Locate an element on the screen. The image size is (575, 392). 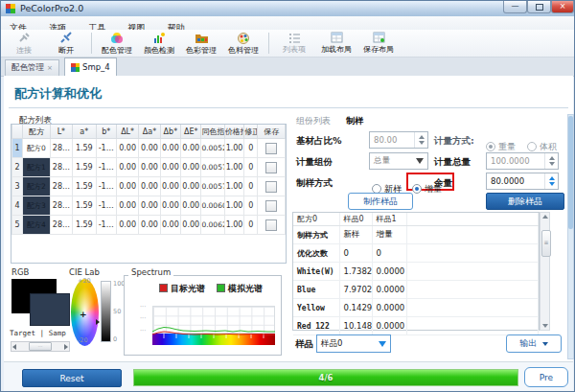
rgb-scrollbar: ⋯ is located at coordinates (40, 347).